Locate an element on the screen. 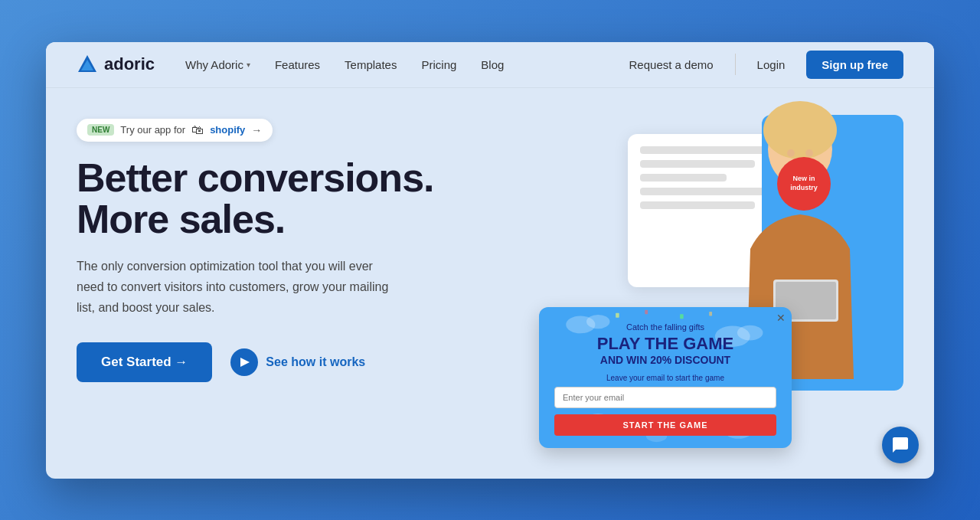 The image size is (980, 520). navbar: adoric Why Adoric ▾ Features Templates P… is located at coordinates (490, 65).